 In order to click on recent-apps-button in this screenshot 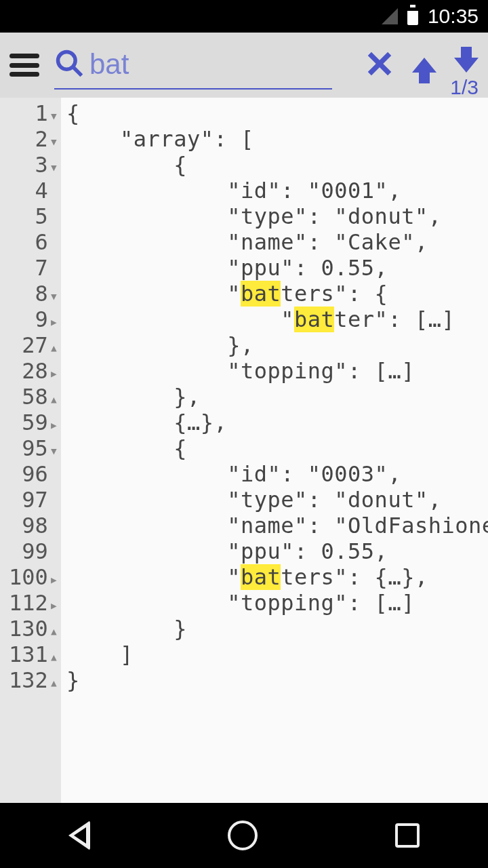, I will do `click(407, 835)`.